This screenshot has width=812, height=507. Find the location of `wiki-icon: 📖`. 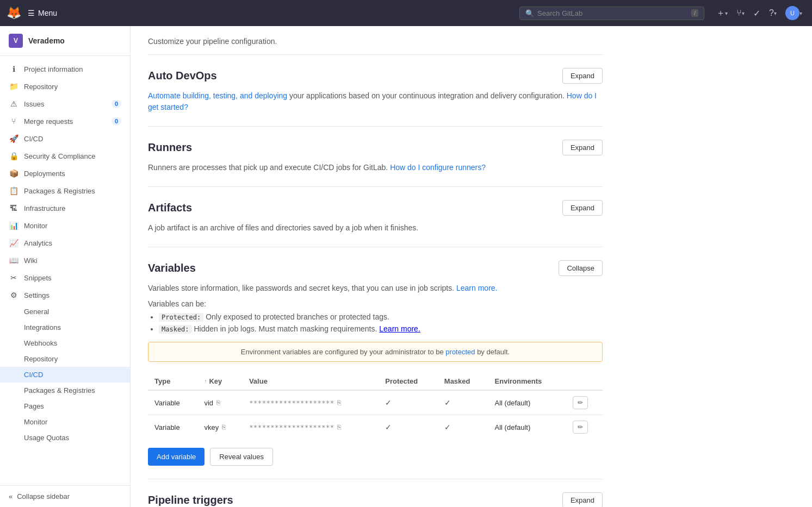

wiki-icon: 📖 is located at coordinates (14, 260).